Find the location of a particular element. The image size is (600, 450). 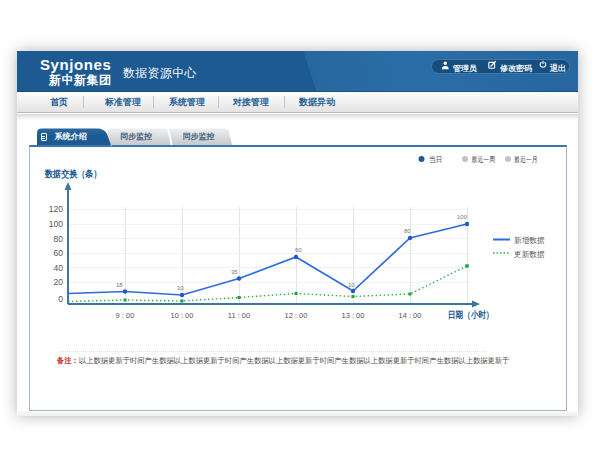

svg-text: 当日 is located at coordinates (436, 160).